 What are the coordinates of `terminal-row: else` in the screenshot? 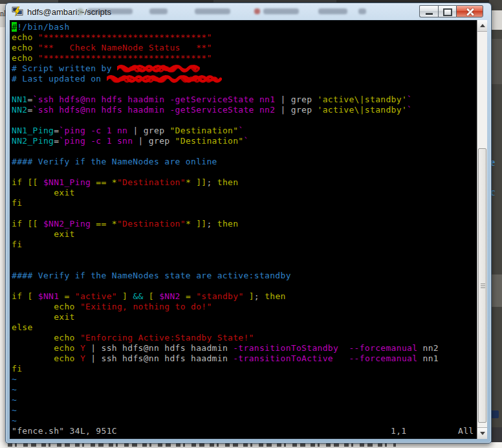 It's located at (245, 328).